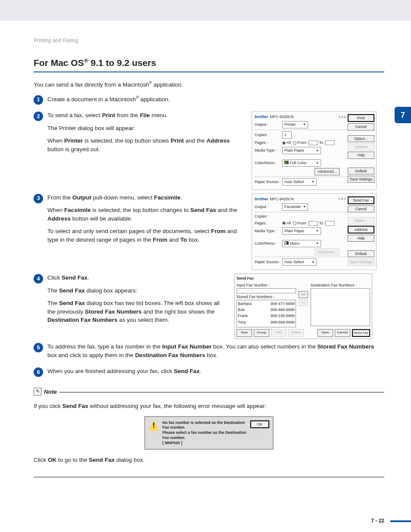 The width and height of the screenshot is (411, 532). I want to click on t: and the right box shows the, so click(178, 312).